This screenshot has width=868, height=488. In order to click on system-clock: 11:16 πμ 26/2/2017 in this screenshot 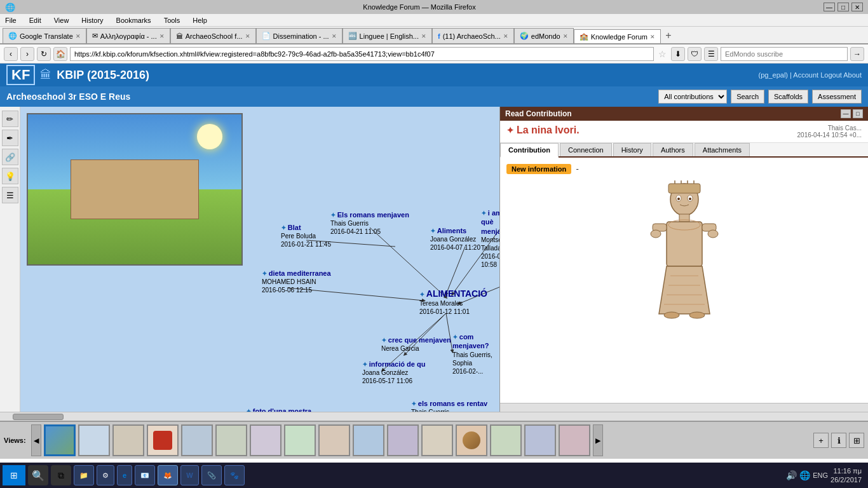, I will do `click(846, 475)`.